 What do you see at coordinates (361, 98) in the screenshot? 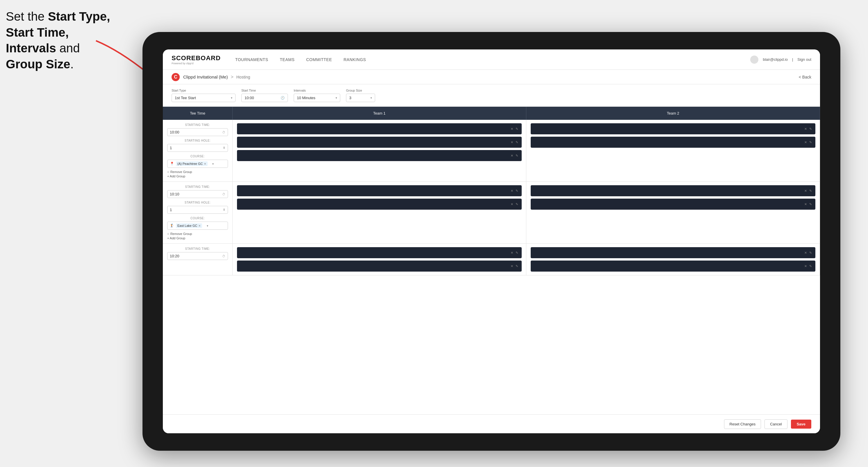
I see `group-size-select: 3 ▾` at bounding box center [361, 98].